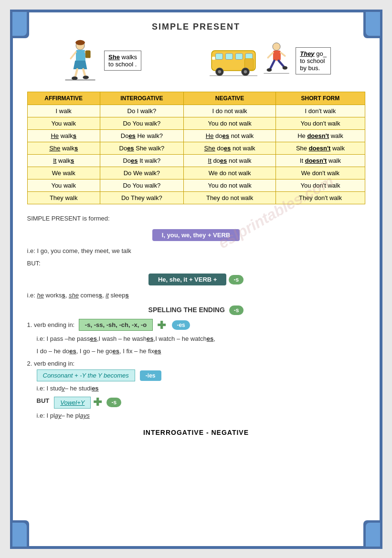 Image resolution: width=392 pixels, height=558 pixels. What do you see at coordinates (196, 339) in the screenshot?
I see `spelling-example1: i.e: I pass –he passes,I wash – he washe…` at bounding box center [196, 339].